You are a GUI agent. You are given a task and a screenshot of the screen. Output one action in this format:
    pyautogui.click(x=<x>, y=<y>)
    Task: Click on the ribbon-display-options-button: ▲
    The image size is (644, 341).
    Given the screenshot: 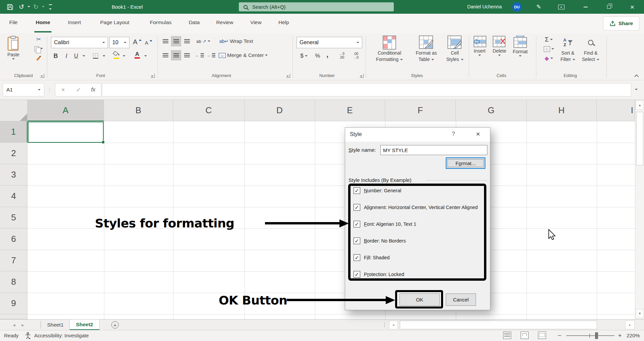 What is the action you would take?
    pyautogui.click(x=561, y=7)
    